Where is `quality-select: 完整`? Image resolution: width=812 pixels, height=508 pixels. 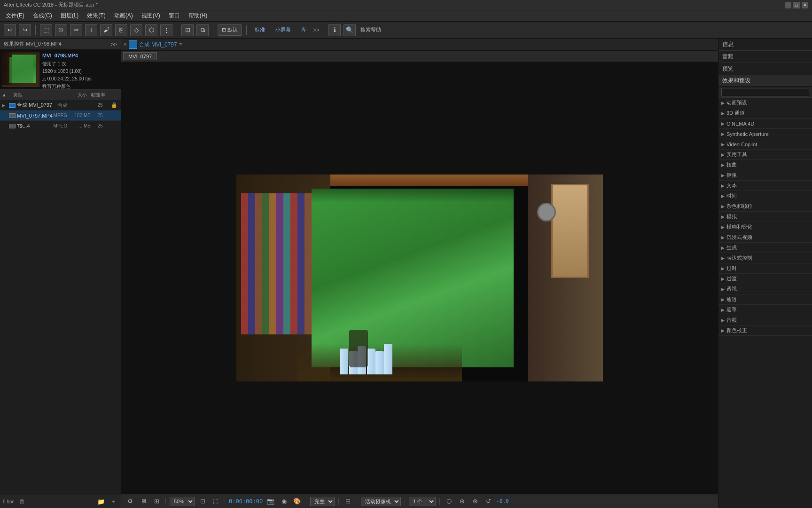 quality-select: 完整 is located at coordinates (322, 501).